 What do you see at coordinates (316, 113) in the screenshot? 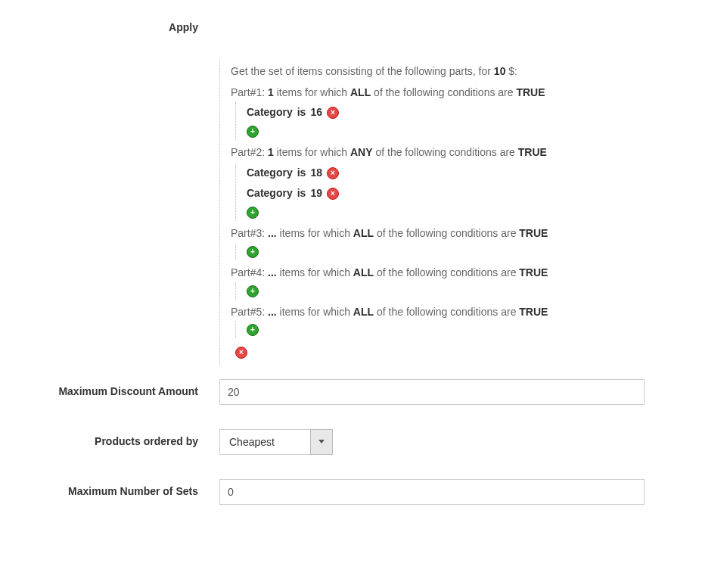
I see `cond-val: 16` at bounding box center [316, 113].